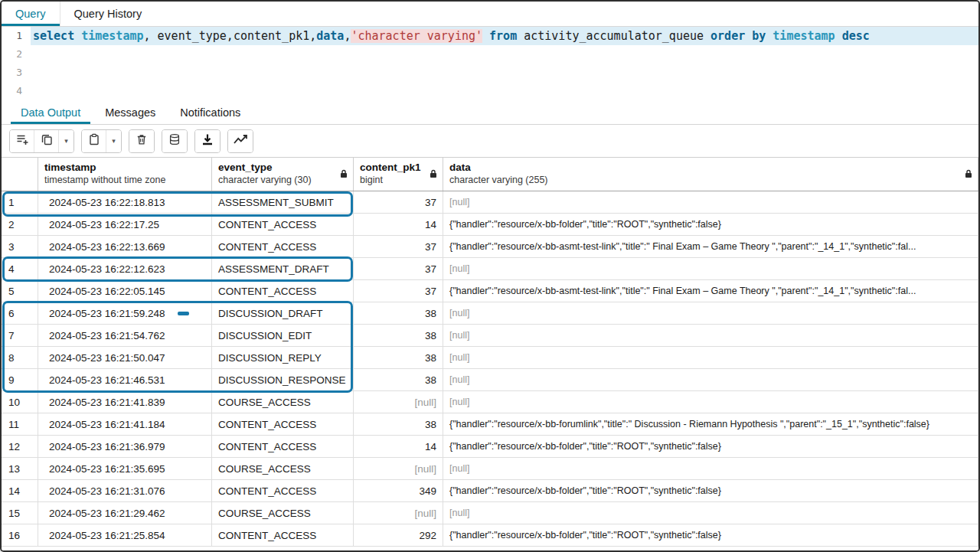 The width and height of the screenshot is (980, 552). Describe the element at coordinates (20, 313) in the screenshot. I see `row-number-cell: 6` at that location.